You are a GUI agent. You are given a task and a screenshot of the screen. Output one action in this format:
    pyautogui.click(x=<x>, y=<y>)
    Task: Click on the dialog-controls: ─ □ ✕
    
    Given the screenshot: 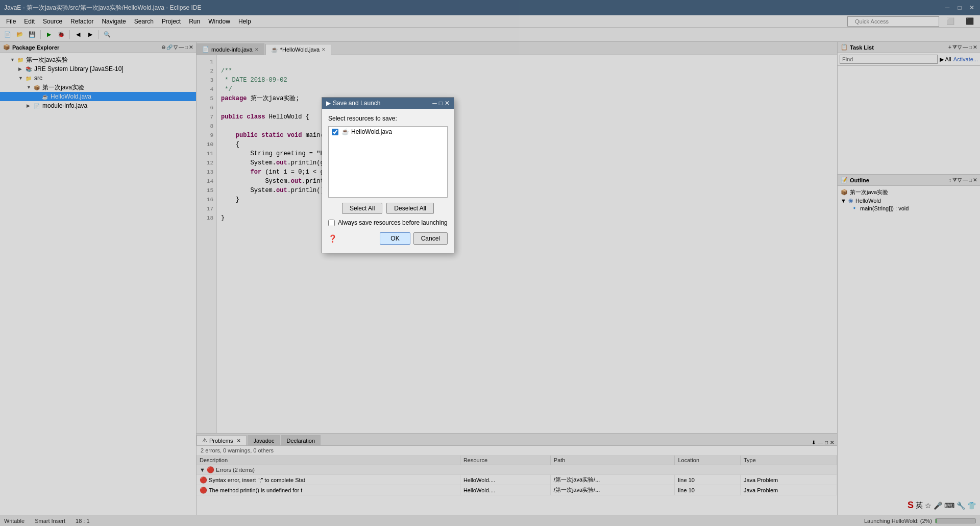 What is the action you would take?
    pyautogui.click(x=441, y=103)
    